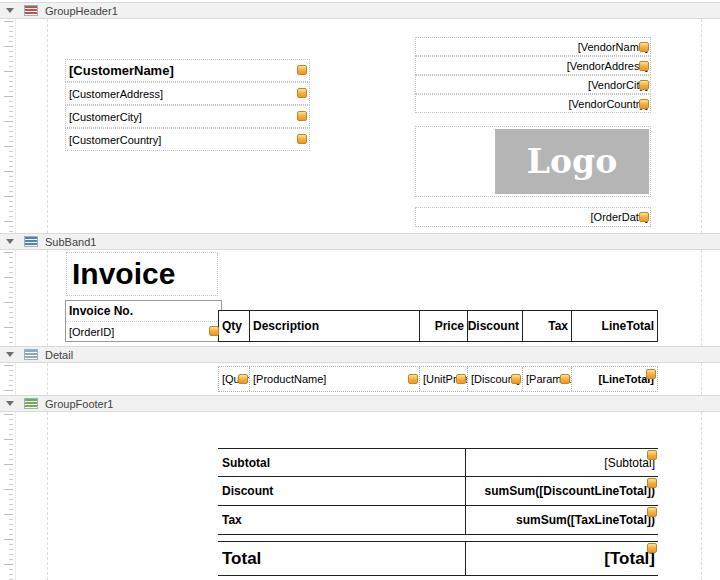 Image resolution: width=720 pixels, height=580 pixels. I want to click on invoice-no-label: Invoice No., so click(144, 311).